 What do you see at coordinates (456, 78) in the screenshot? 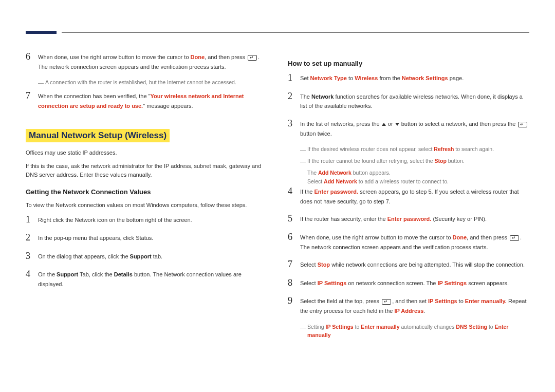
I see `text: page.` at bounding box center [456, 78].